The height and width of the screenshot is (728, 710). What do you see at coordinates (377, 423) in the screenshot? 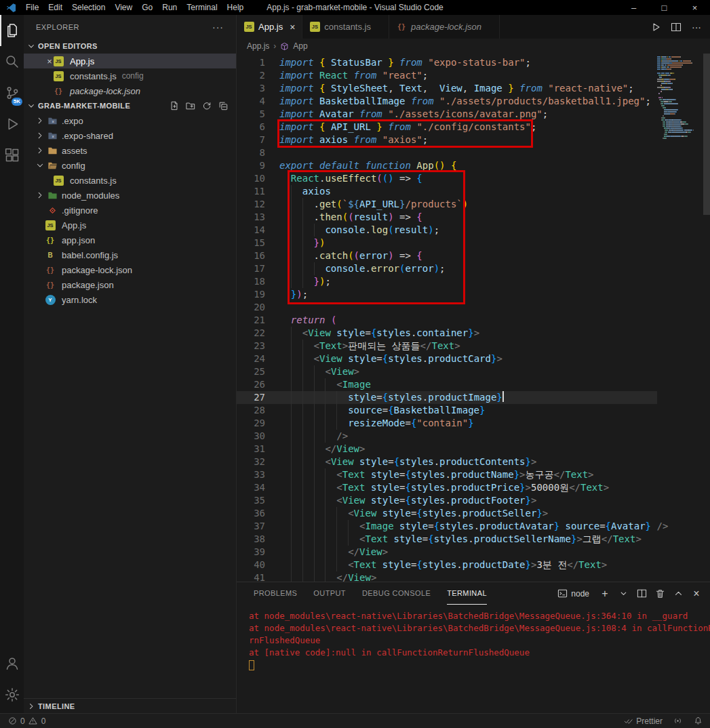
I see `code-text: resizeMode={"contain"}` at bounding box center [377, 423].